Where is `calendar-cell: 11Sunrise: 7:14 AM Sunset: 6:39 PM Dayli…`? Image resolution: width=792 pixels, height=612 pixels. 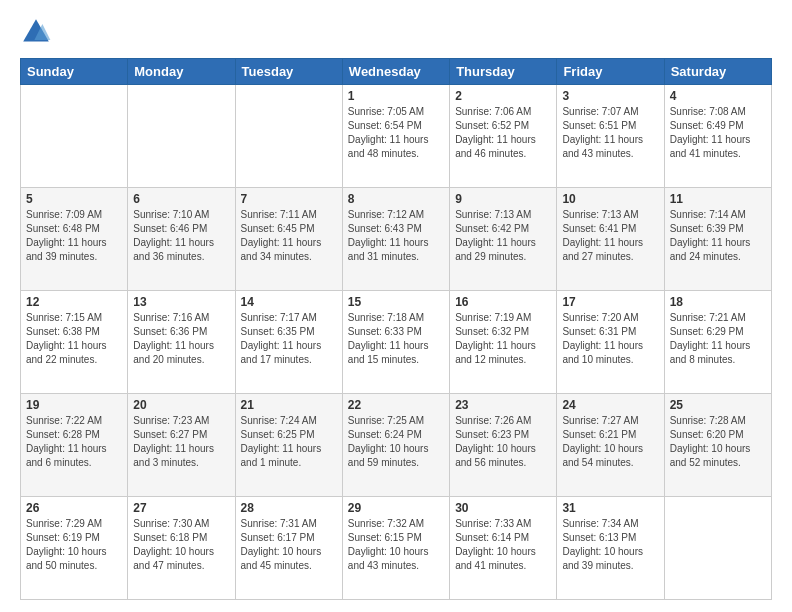
calendar-cell: 11Sunrise: 7:14 AM Sunset: 6:39 PM Dayli… is located at coordinates (718, 240).